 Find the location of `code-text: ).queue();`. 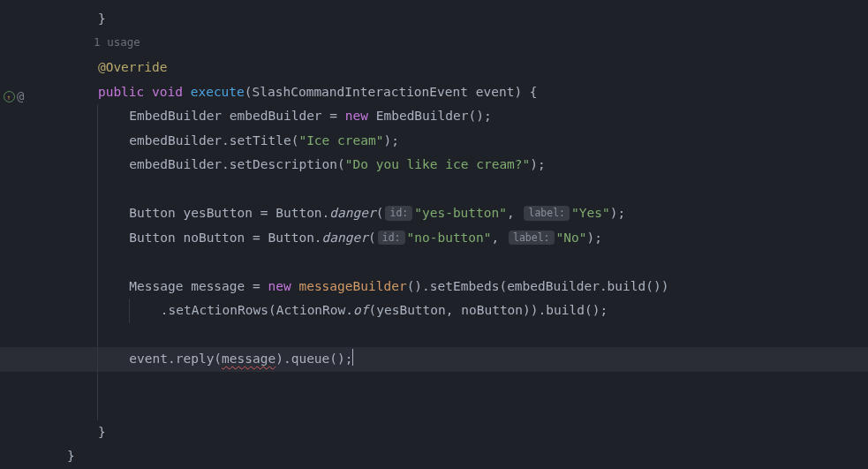

code-text: ).queue(); is located at coordinates (314, 359).